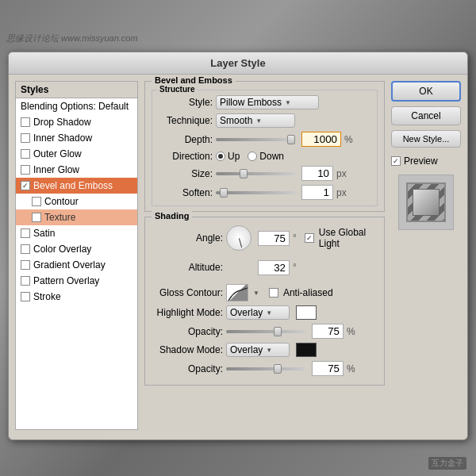 The image size is (476, 476). I want to click on soften-thumb, so click(224, 193).